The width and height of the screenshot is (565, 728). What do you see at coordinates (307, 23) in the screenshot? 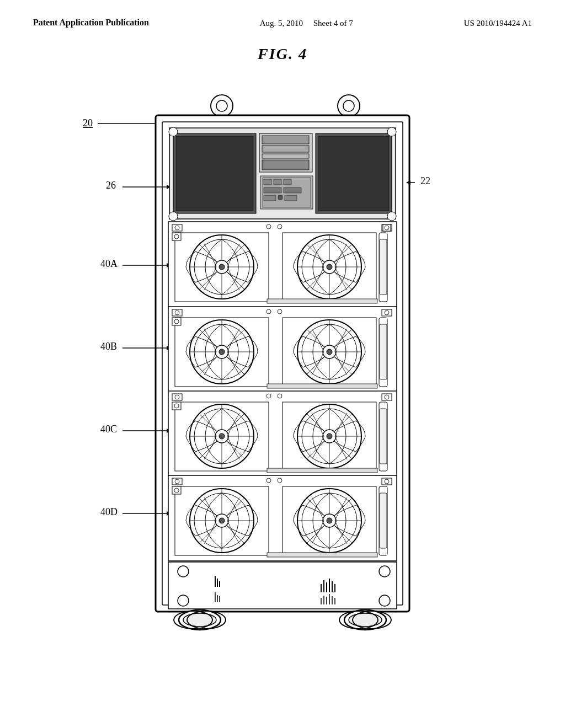
I see `date-sheet-label: Aug. 5, 2010 Sheet 4 of 7` at bounding box center [307, 23].